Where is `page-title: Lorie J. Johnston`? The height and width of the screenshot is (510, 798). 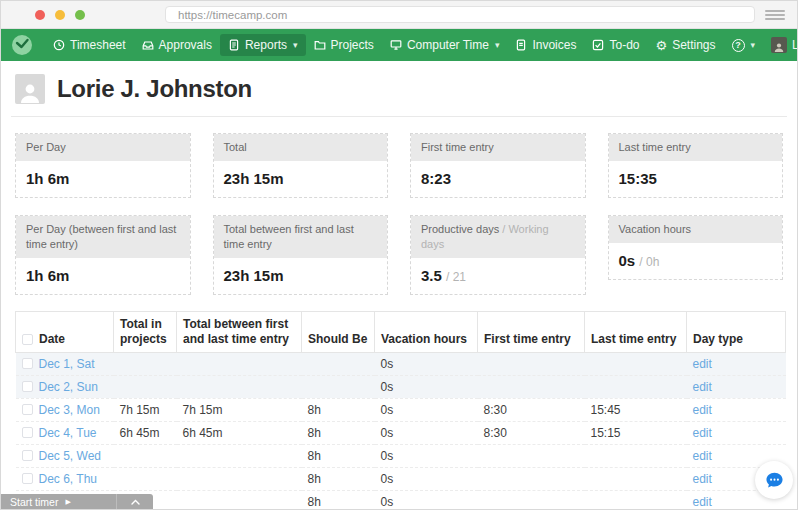
page-title: Lorie J. Johnston is located at coordinates (154, 89).